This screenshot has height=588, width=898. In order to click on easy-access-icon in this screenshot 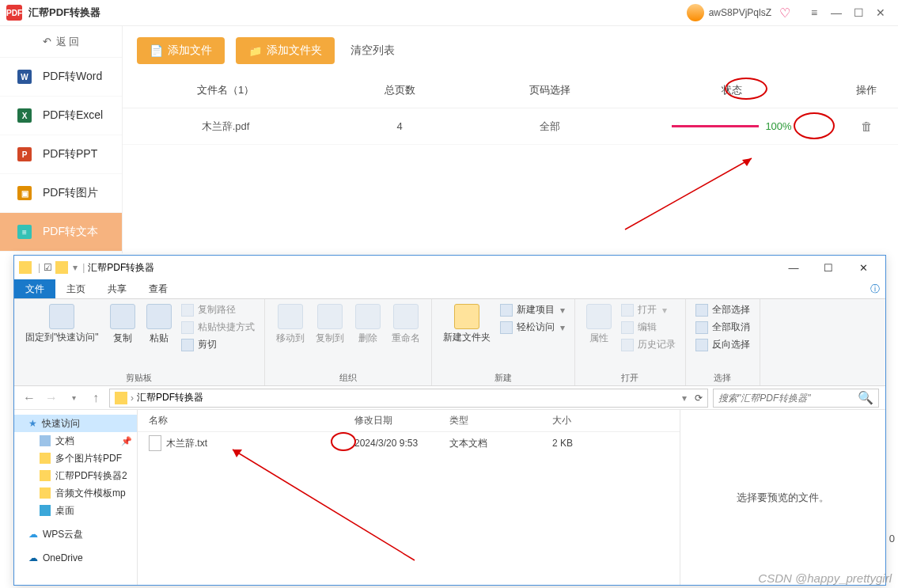, I will do `click(506, 328)`.